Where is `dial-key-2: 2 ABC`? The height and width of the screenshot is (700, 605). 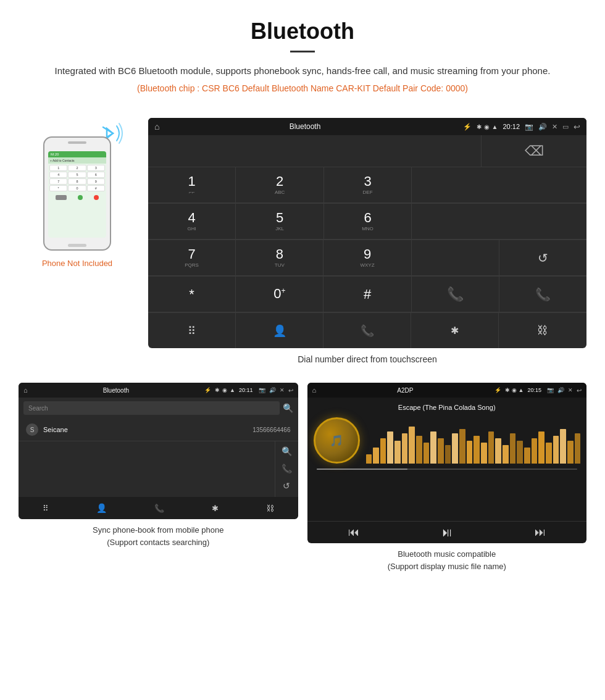
dial-key-2: 2 ABC is located at coordinates (280, 185).